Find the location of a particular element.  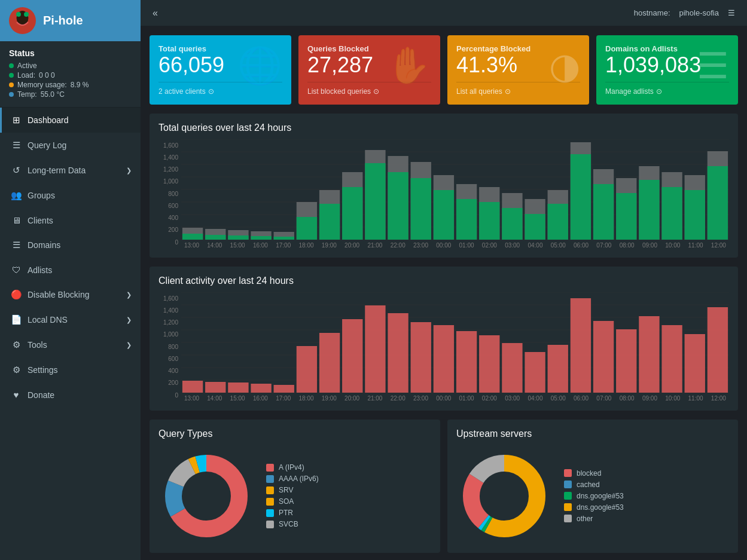

pihole-logo is located at coordinates (23, 20).